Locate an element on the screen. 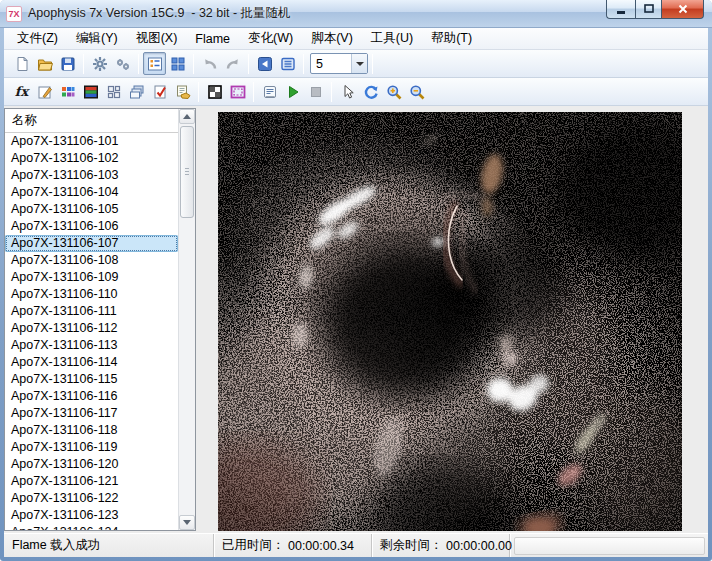 This screenshot has width=712, height=561. render-to-disk-button is located at coordinates (182, 92).